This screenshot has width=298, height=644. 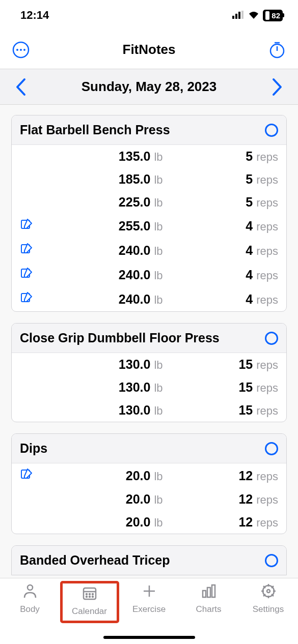 What do you see at coordinates (209, 592) in the screenshot?
I see `charts-icon` at bounding box center [209, 592].